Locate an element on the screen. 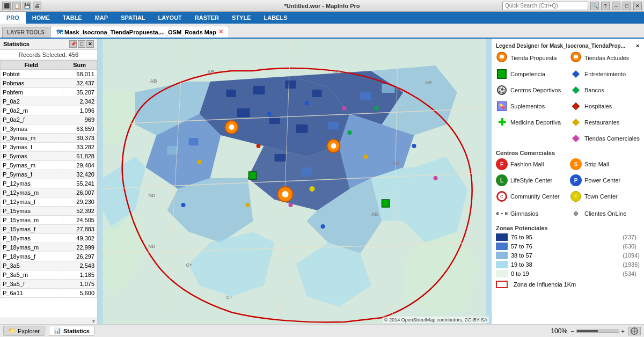 This screenshot has height=337, width=644. legend-main-items: Tienda Propuesta Tiendas Actuales Compet… is located at coordinates (568, 99).